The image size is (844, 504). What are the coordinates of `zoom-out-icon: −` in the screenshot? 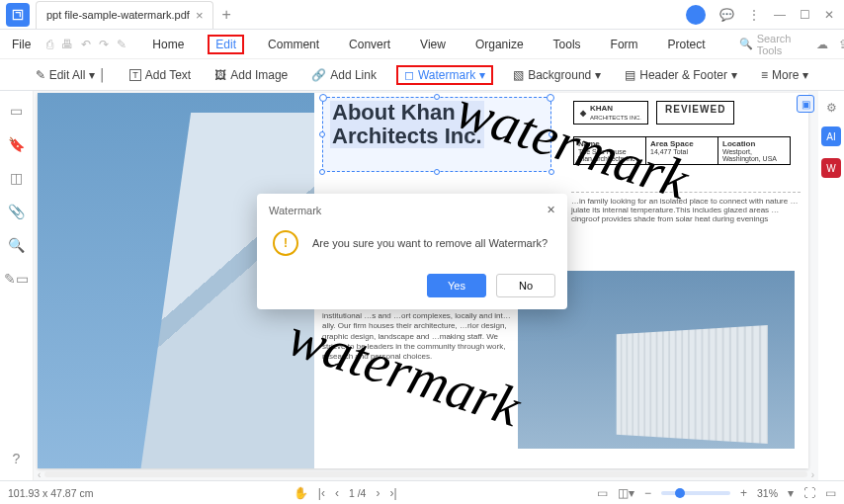 It's located at (648, 493).